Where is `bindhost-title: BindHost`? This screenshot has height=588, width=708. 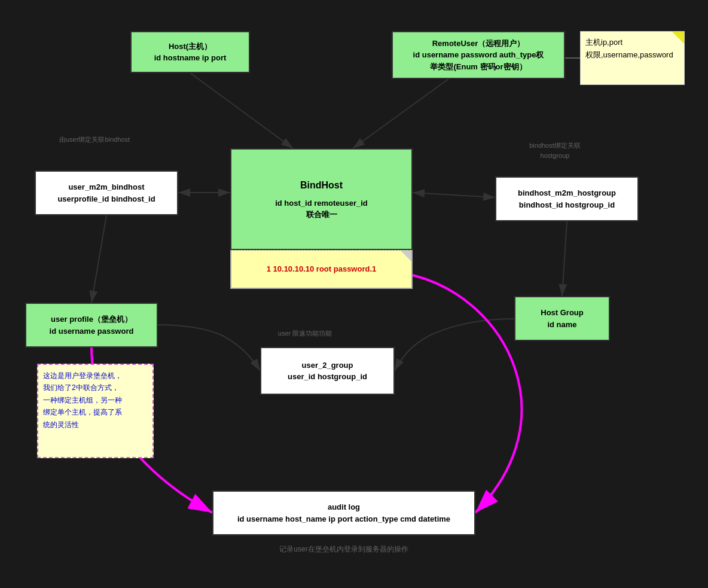
bindhost-title: BindHost is located at coordinates (322, 185).